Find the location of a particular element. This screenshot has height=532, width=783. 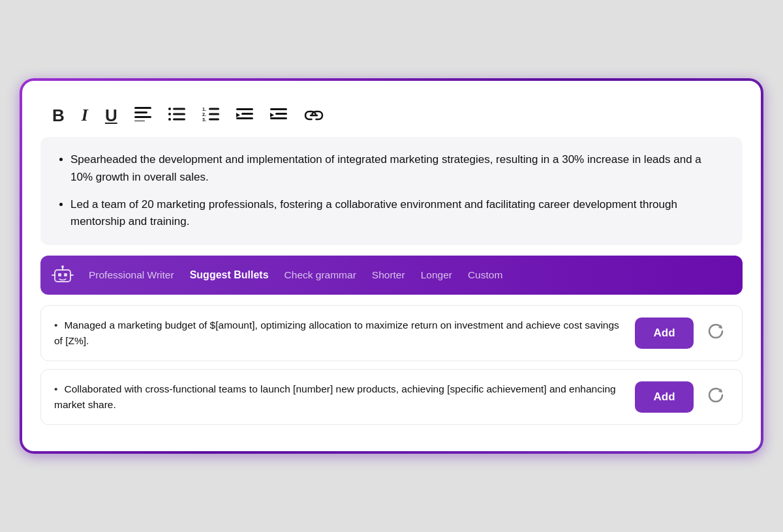

suggestion-row-1: Managed a marketing budget of $[amount],… is located at coordinates (392, 333).